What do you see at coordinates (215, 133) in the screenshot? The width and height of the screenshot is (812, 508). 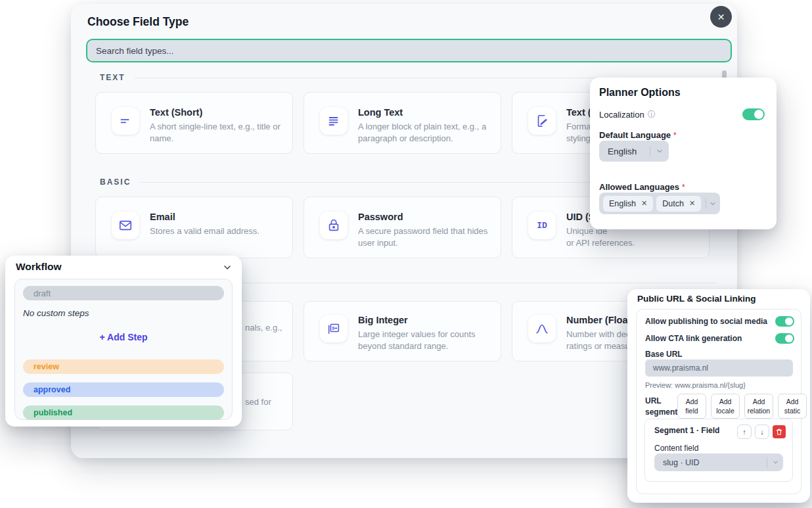 I see `card-desc: A short single-line text, e.g., title or…` at bounding box center [215, 133].